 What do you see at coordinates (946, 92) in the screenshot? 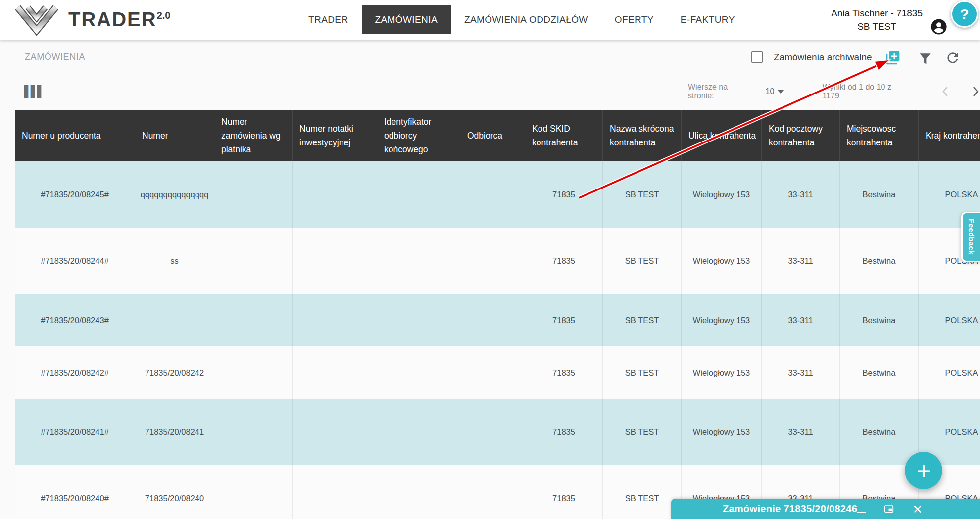
I see `previous-page-button` at bounding box center [946, 92].